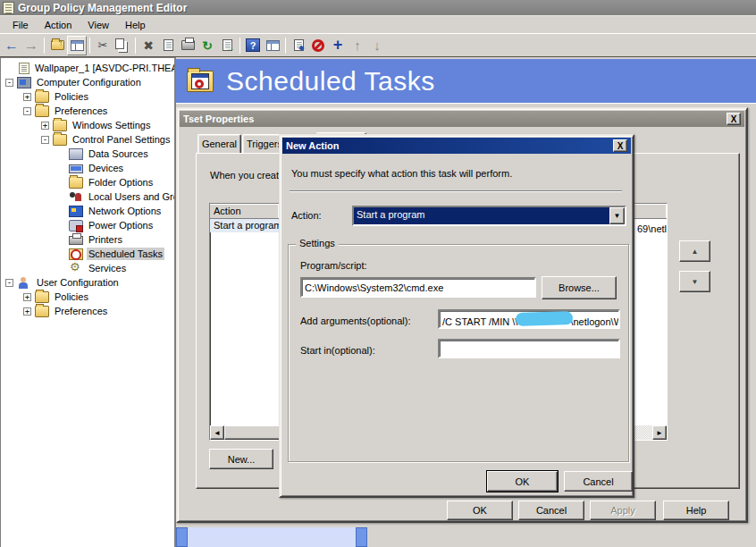 This screenshot has height=547, width=756. I want to click on services-icon, so click(76, 268).